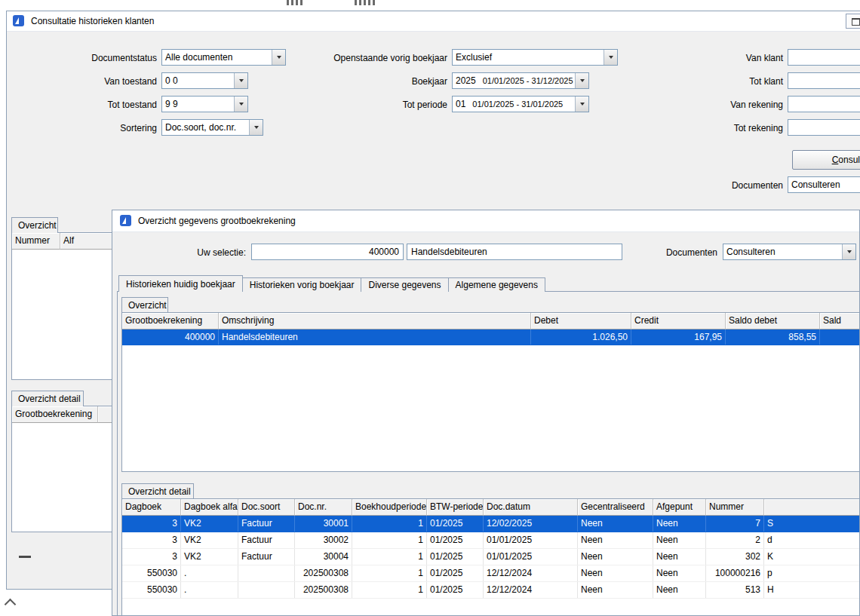  Describe the element at coordinates (152, 590) in the screenshot. I see `cell: 550030` at that location.